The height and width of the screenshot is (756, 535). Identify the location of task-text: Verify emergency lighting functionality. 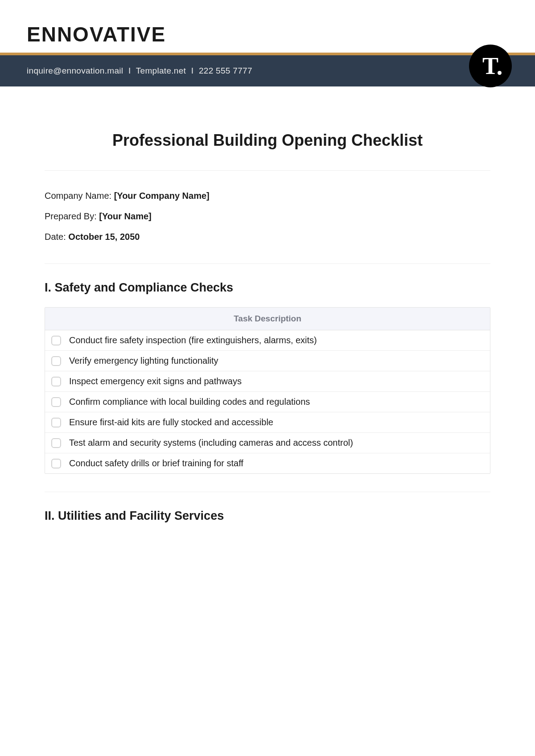
(144, 361).